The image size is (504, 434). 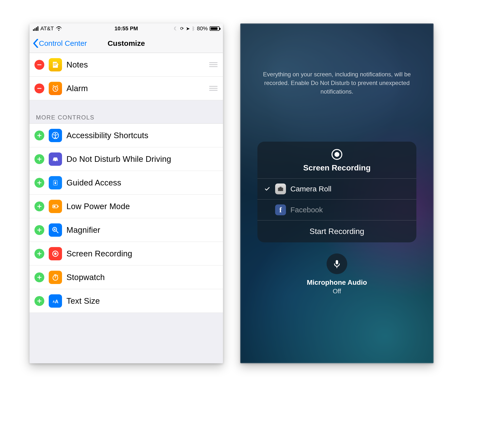 What do you see at coordinates (36, 43) in the screenshot?
I see `chevron-left-icon` at bounding box center [36, 43].